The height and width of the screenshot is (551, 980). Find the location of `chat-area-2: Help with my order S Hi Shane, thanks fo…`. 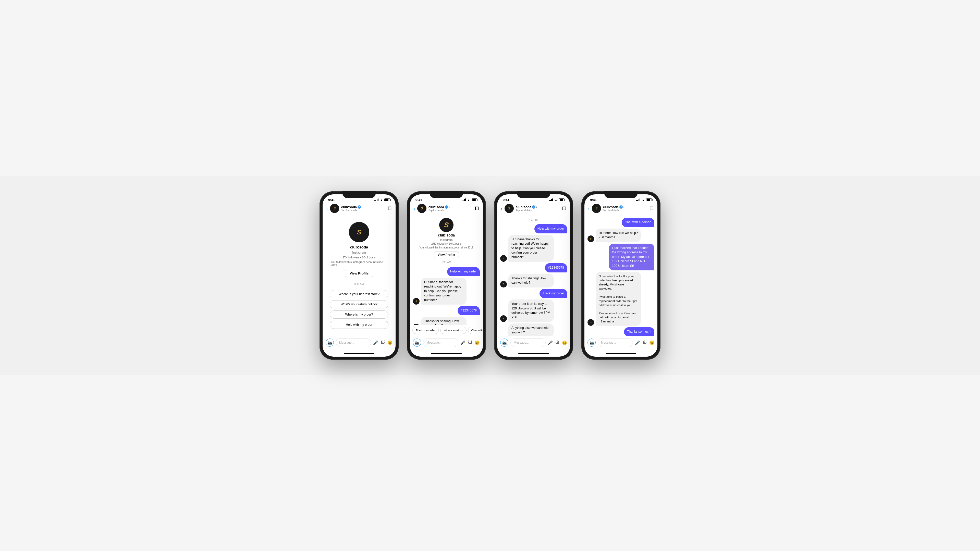

chat-area-2: Help with my order S Hi Shane, thanks fo… is located at coordinates (446, 295).